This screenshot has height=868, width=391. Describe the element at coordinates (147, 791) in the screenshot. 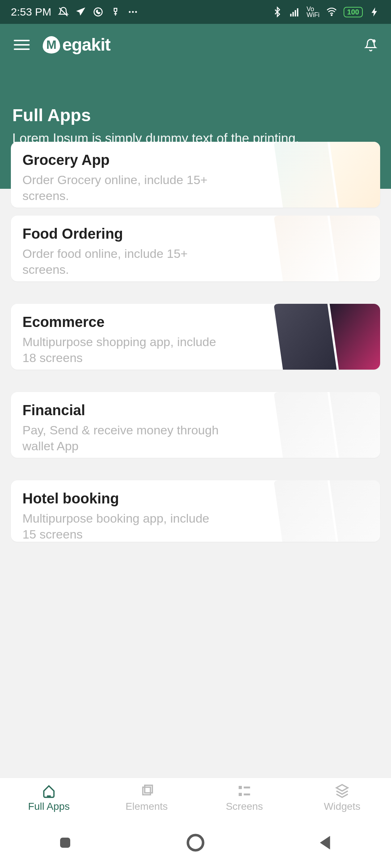

I see `layers-icon` at that location.